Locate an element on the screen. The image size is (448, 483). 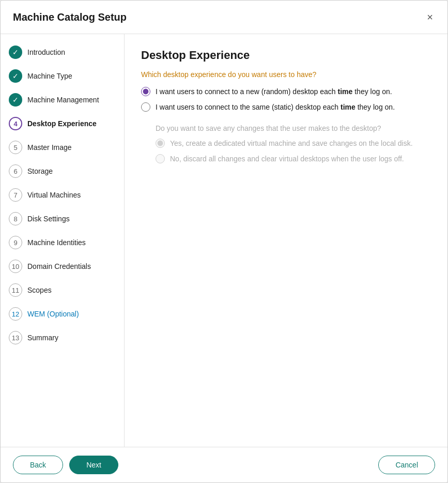
next-button: Next is located at coordinates (94, 465).